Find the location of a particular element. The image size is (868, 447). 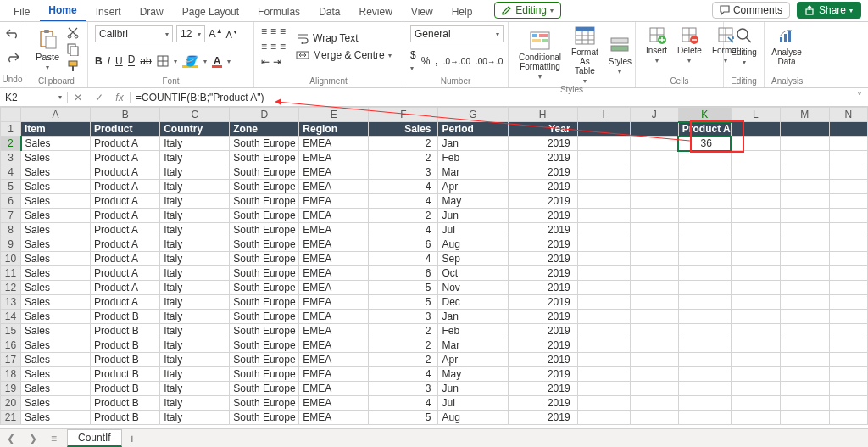

cells-group-label: Cells is located at coordinates (680, 81).